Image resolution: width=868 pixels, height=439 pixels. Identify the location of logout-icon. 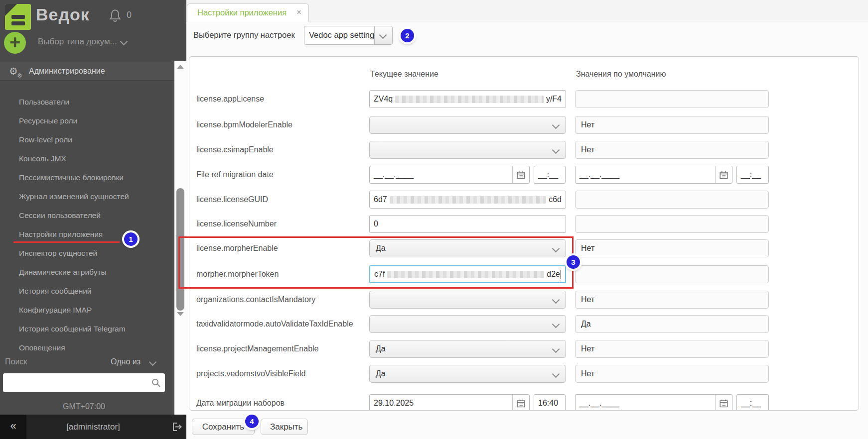
(177, 428).